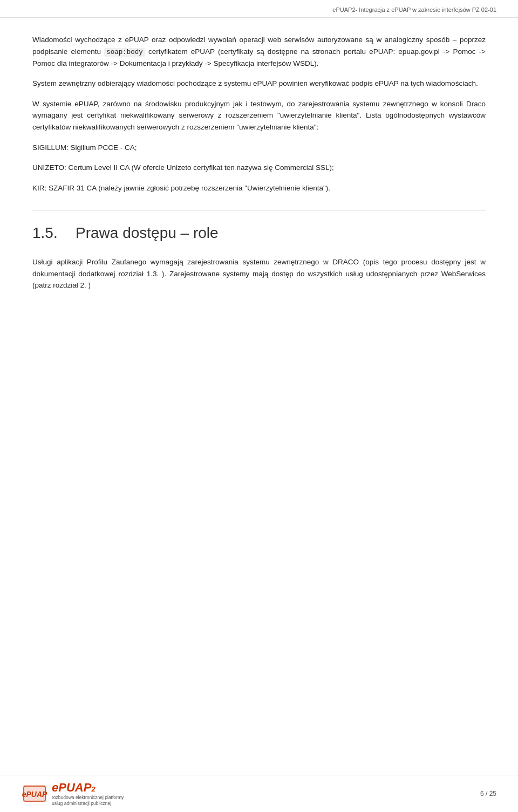  I want to click on footer-logo-area: ePUAP e PUAP 2 rozbudowa elektronicznej …, so click(72, 794).